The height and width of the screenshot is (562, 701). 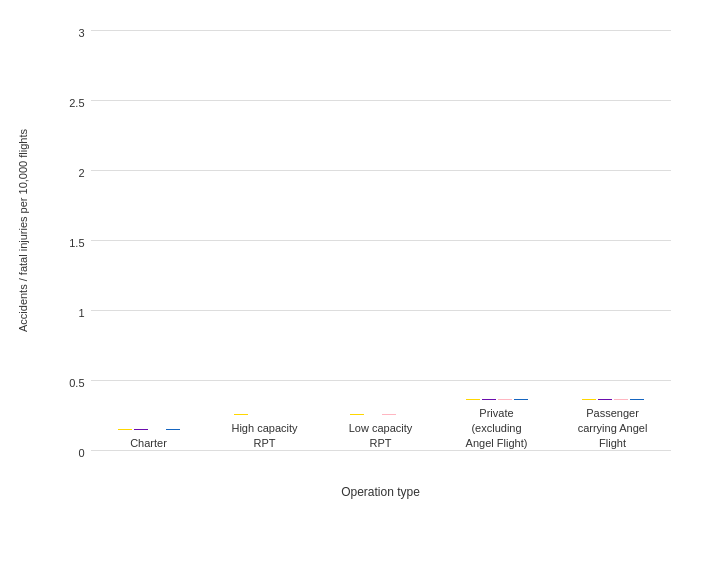 I want to click on x-axis-title: Operation type, so click(x=381, y=492).